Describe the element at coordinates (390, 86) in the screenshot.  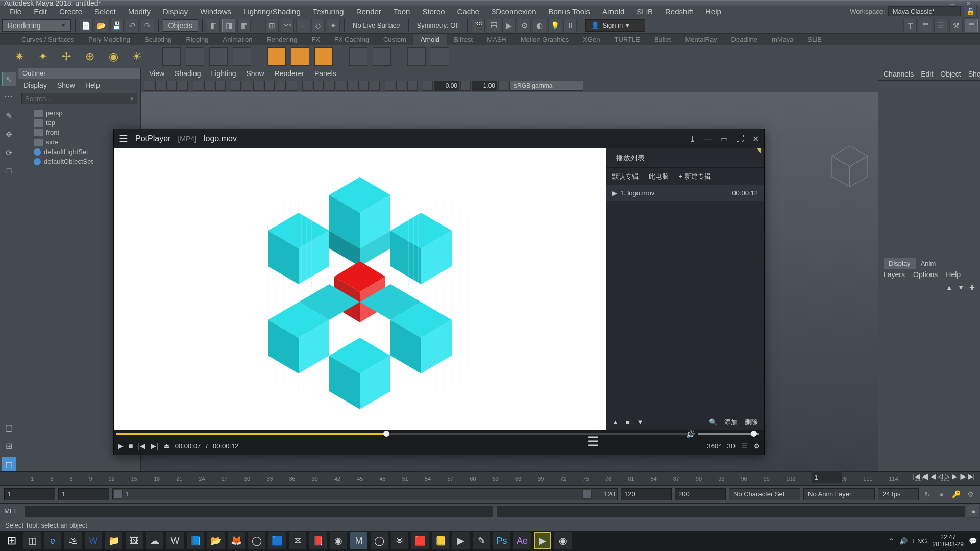
I see `vp-isolate-icon` at that location.